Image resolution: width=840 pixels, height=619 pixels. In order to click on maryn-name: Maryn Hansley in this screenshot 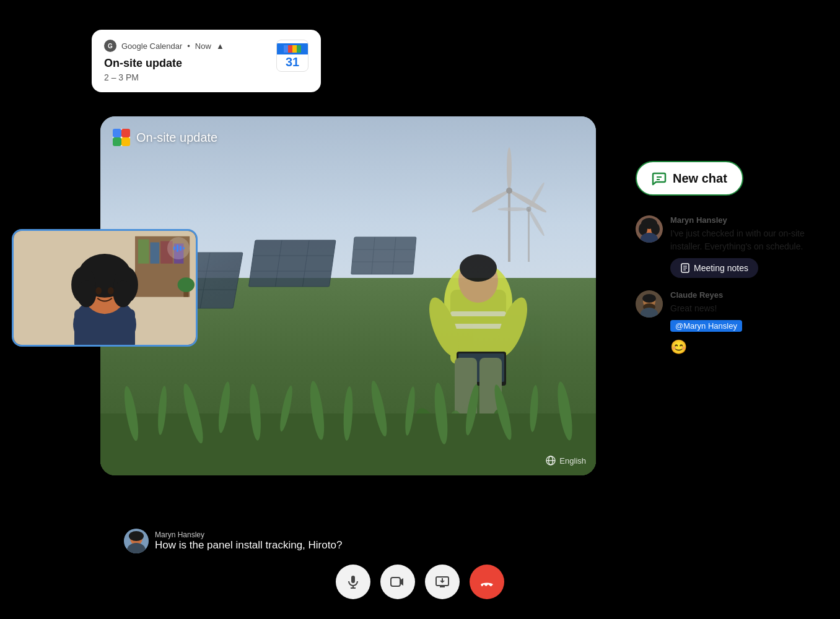, I will do `click(743, 220)`.